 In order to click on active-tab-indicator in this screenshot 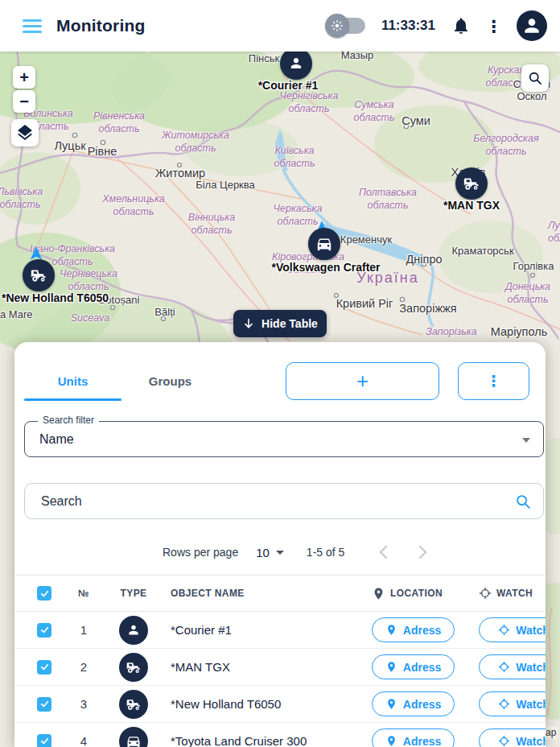, I will do `click(72, 399)`.